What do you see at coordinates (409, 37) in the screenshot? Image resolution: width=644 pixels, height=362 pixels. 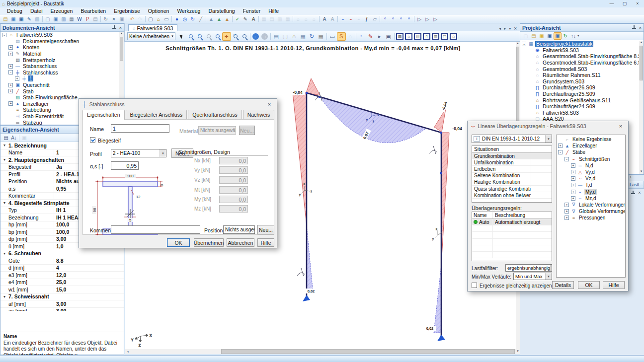 I see `view-preset-2-icon: ⌂` at bounding box center [409, 37].